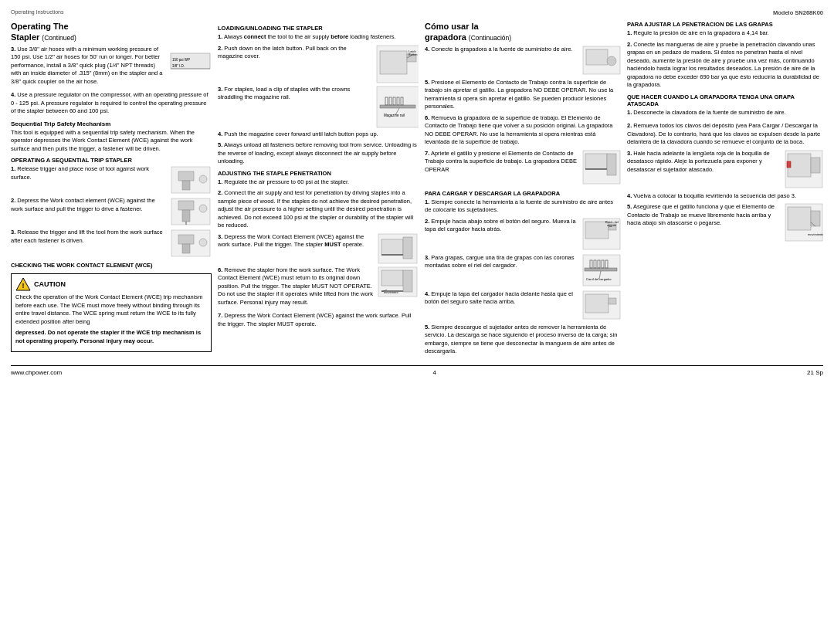 This screenshot has width=834, height=644. I want to click on caution-box: ! CAUTION Check the operation of the Wor…, so click(111, 313).